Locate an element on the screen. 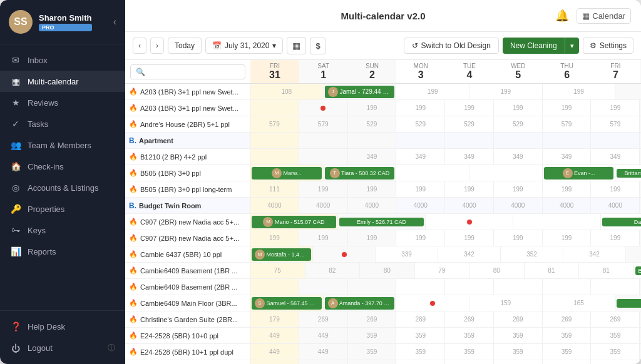  sidebar-item-keys: 🗝 Keys is located at coordinates (63, 230).